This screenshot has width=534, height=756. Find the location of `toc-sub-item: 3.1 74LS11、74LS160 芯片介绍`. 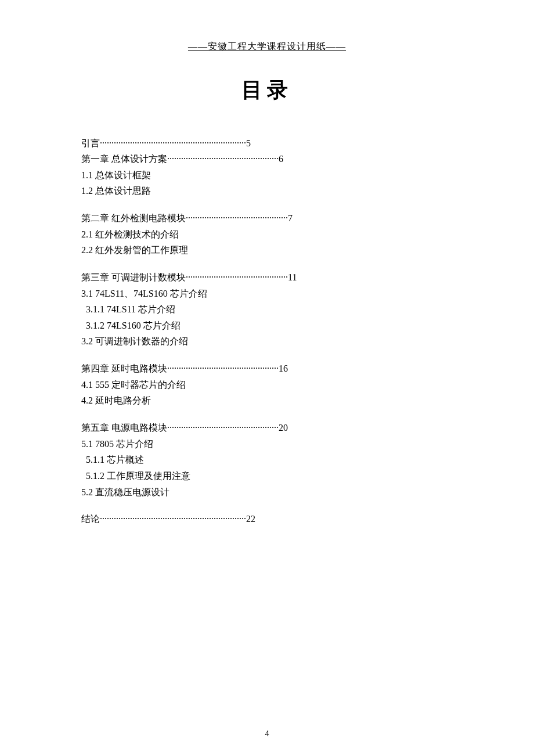

toc-sub-item: 3.1 74LS11、74LS160 芯片介绍 is located at coordinates (267, 294).